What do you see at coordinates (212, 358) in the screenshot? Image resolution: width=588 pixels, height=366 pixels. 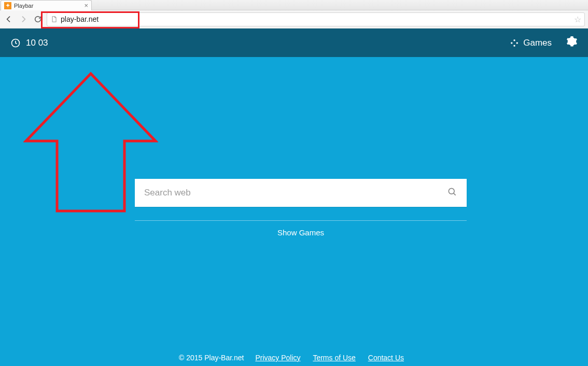 I see `copyright-text: © 2015 Play-Bar.net` at bounding box center [212, 358].